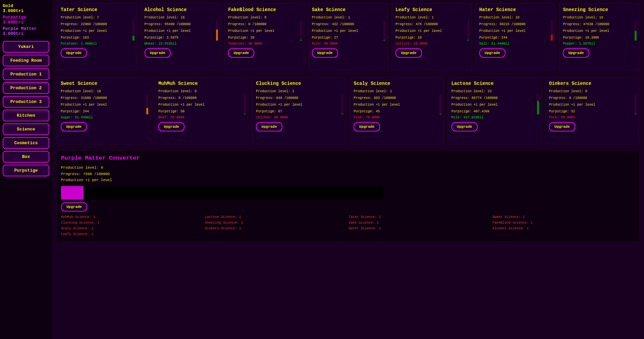 This screenshot has width=644, height=339. What do you see at coordinates (26, 143) in the screenshot?
I see `nav-cosmetics: Cosmetics` at bounding box center [26, 143].